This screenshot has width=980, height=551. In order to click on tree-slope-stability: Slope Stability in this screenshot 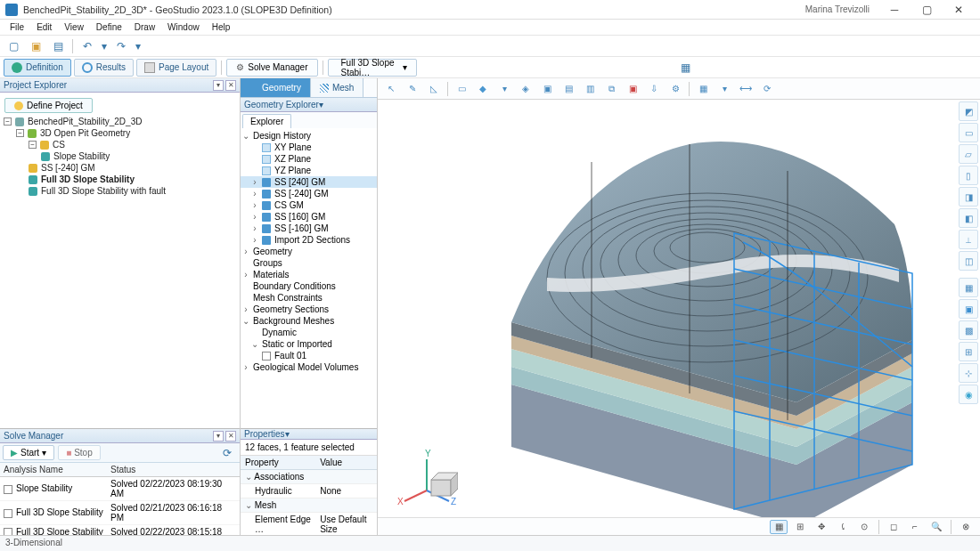, I will do `click(119, 157)`.